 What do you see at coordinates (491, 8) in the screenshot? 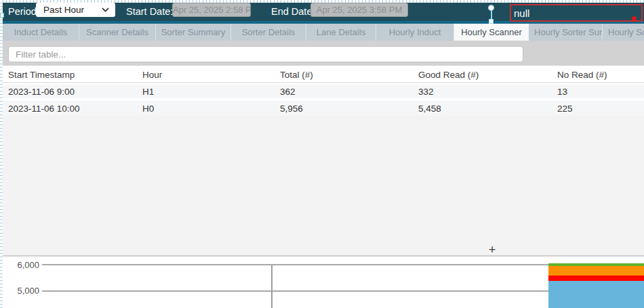
I see `selection-rotate-handle` at bounding box center [491, 8].